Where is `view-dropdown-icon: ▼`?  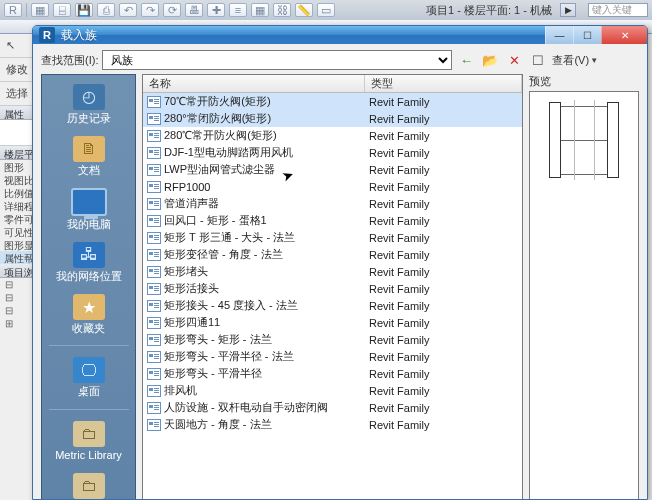 view-dropdown-icon: ▼ is located at coordinates (594, 60).